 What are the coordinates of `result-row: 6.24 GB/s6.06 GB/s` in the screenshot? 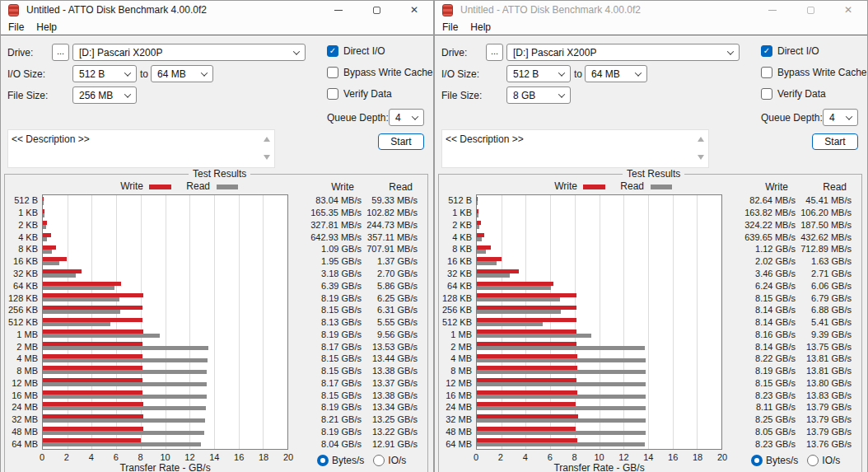 It's located at (787, 285).